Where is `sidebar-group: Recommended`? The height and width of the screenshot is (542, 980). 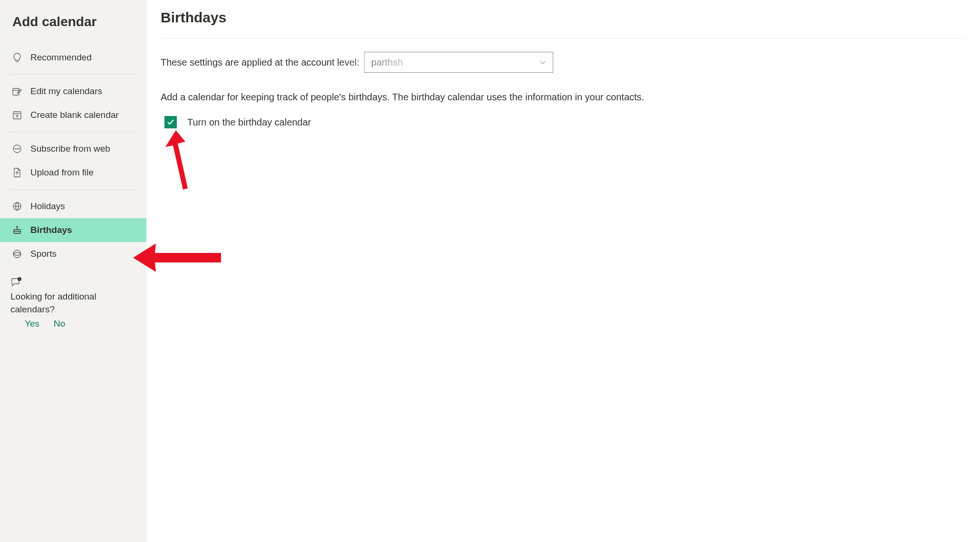
sidebar-group: Recommended is located at coordinates (73, 58).